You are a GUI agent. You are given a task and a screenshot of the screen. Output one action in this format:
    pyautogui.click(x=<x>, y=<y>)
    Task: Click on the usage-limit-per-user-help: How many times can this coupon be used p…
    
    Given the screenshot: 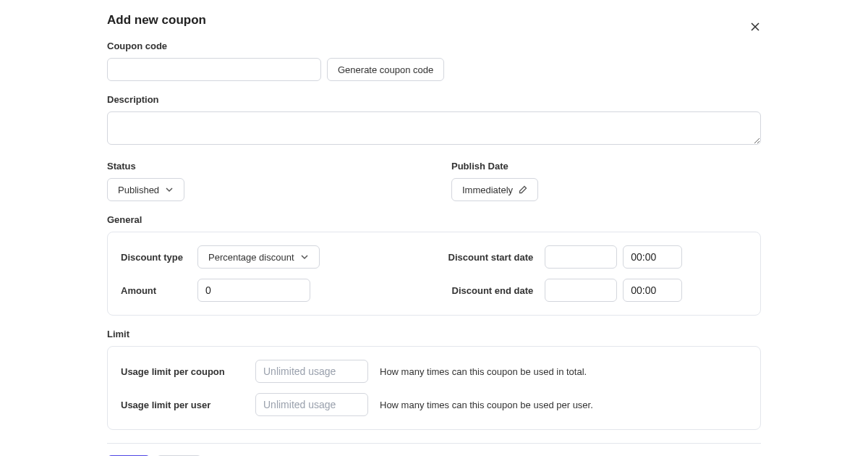 What is the action you would take?
    pyautogui.click(x=563, y=405)
    